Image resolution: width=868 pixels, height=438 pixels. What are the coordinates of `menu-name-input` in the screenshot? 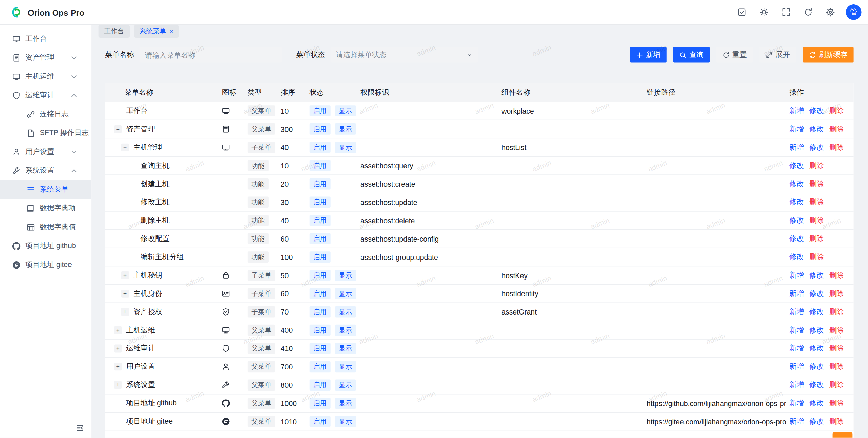 It's located at (211, 55).